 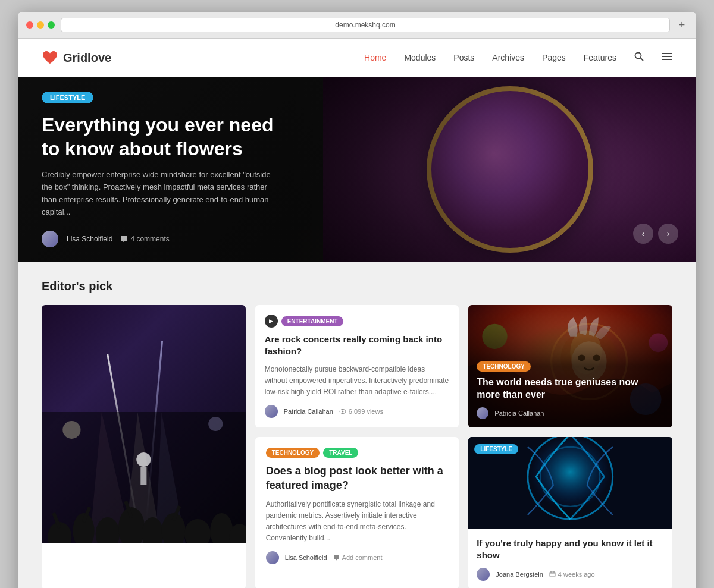 I want to click on site-header: Gridlove Home Modules Posts Archives Pag…, so click(x=357, y=58).